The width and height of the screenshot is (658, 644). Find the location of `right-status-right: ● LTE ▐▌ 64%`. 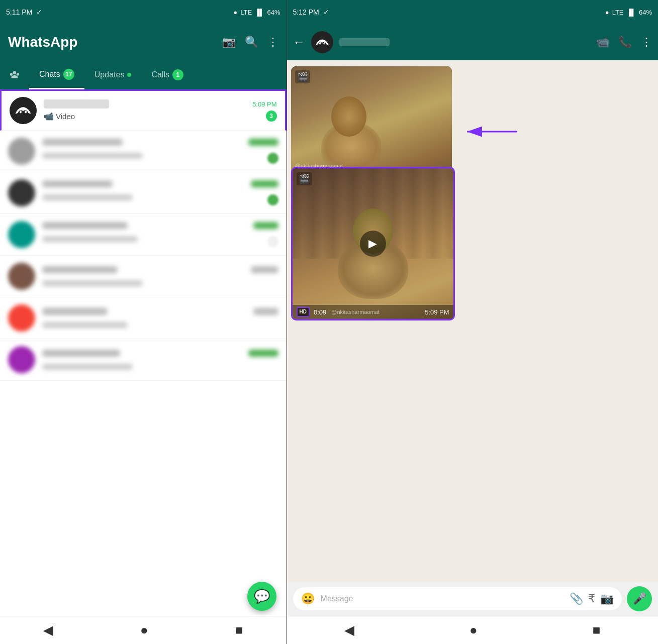

right-status-right: ● LTE ▐▌ 64% is located at coordinates (628, 12).